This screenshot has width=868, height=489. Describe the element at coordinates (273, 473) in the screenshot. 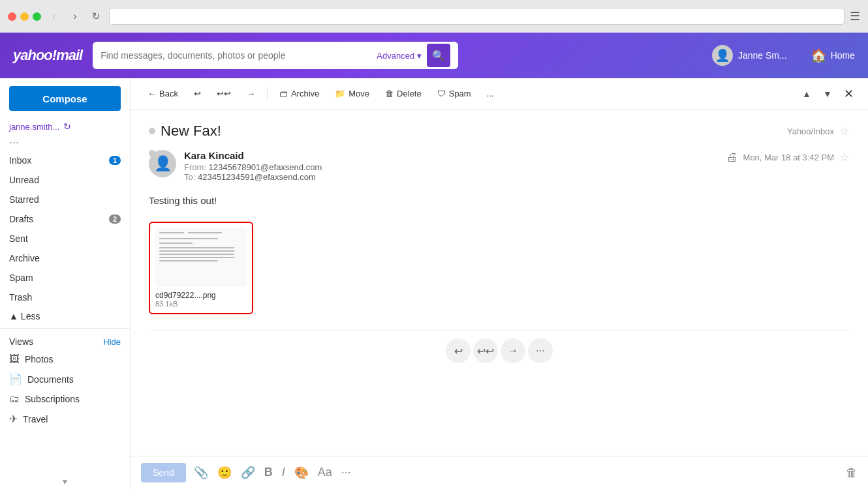

I see `reply-toolbar-icons: 📎 🙂 🔗 B I 🎨 Aa ···` at that location.